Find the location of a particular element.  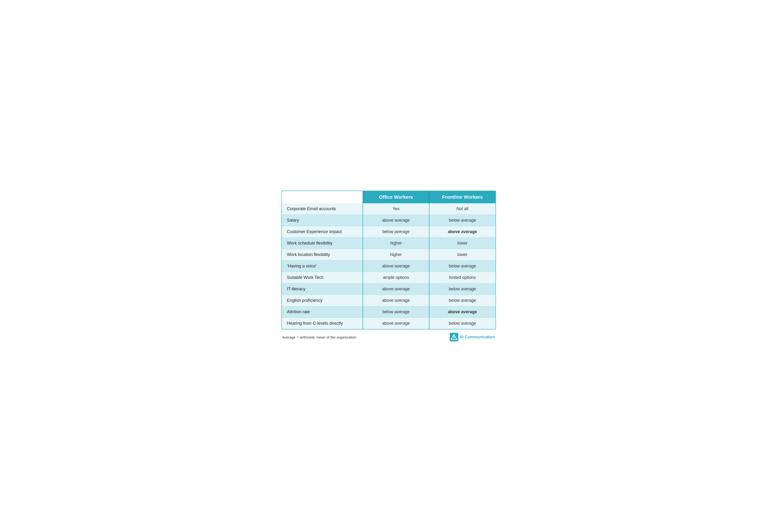

table-row: Work schedule flexibilityhigherlower is located at coordinates (388, 243).